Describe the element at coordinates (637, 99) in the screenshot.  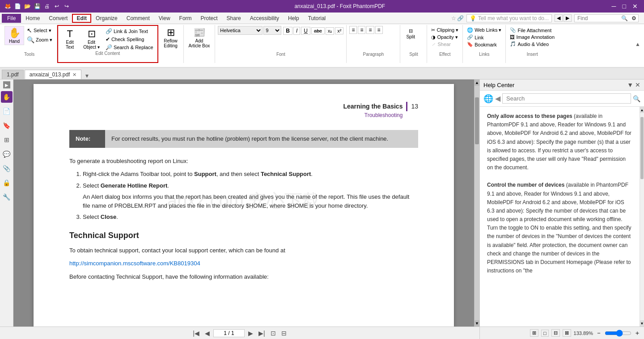
I see `help-search-button: 🔍` at that location.